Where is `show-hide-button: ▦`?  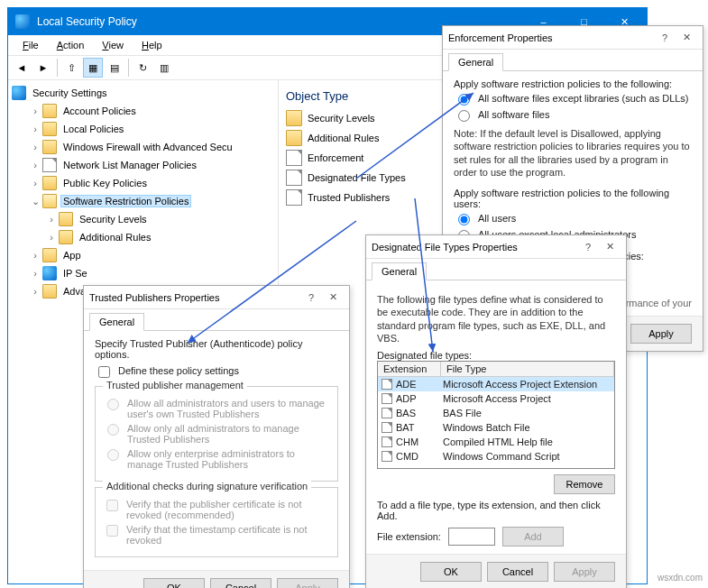 show-hide-button: ▦ is located at coordinates (93, 68).